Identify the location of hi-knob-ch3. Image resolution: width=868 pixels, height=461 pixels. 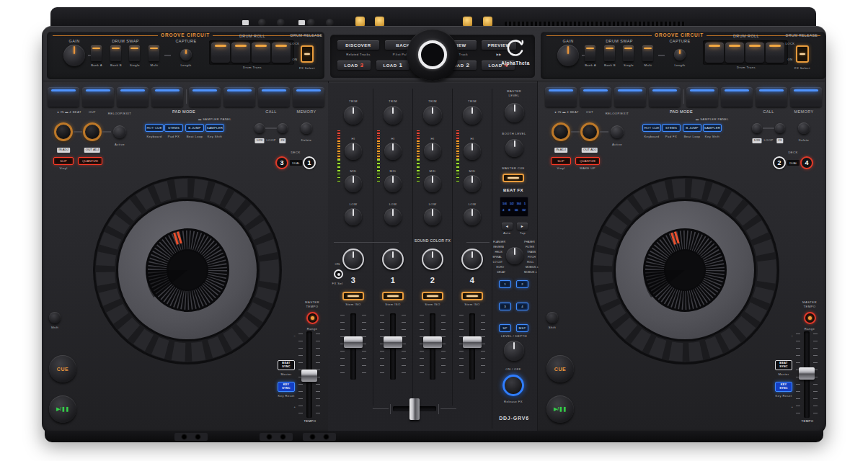
(433, 151).